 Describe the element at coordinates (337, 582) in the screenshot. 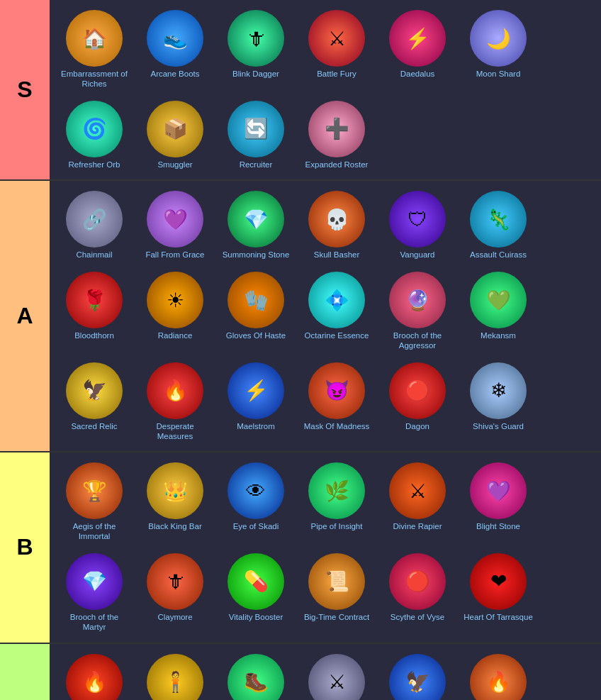

I see `item-icon-big-time-contract: 📜` at that location.